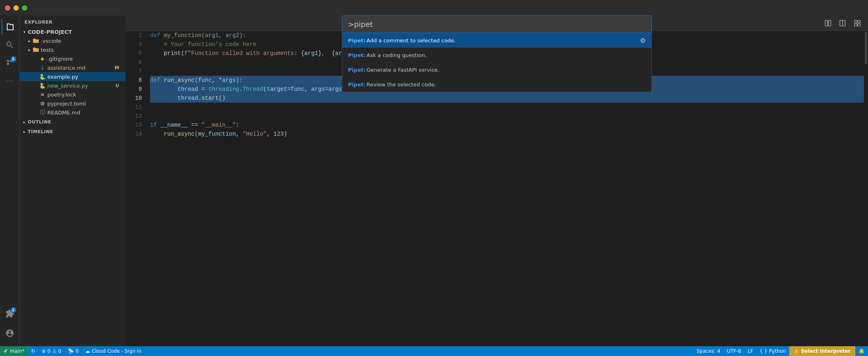 This screenshot has height=356, width=868. What do you see at coordinates (434, 8) in the screenshot?
I see `title-bar` at bounding box center [434, 8].